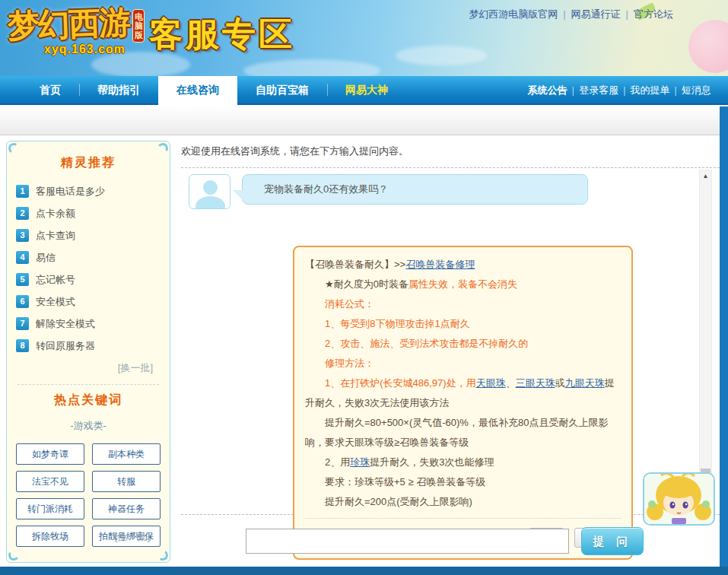  I want to click on keywords-refresh-link: [换一批], so click(132, 537).